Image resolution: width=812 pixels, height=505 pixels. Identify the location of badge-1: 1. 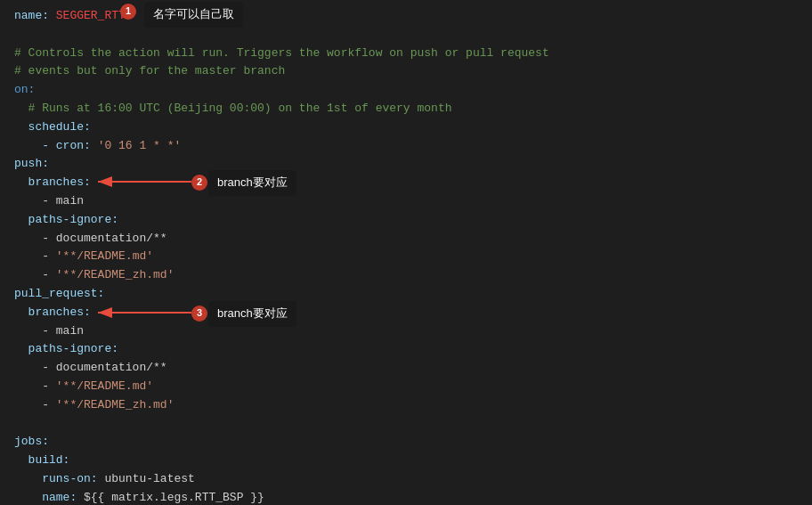
(128, 12).